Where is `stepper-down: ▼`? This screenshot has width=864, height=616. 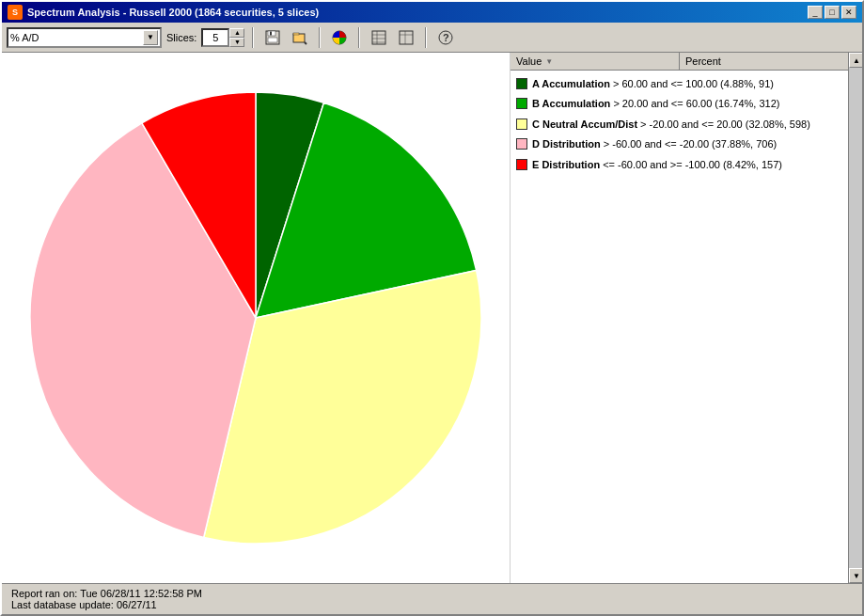 stepper-down: ▼ is located at coordinates (237, 42).